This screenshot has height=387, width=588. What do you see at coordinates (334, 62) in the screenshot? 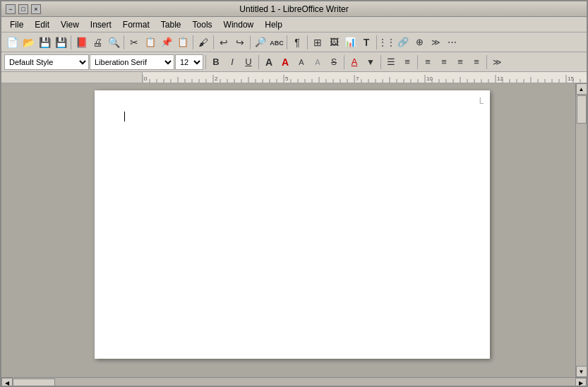
I see `strikethrough-button: S` at bounding box center [334, 62].